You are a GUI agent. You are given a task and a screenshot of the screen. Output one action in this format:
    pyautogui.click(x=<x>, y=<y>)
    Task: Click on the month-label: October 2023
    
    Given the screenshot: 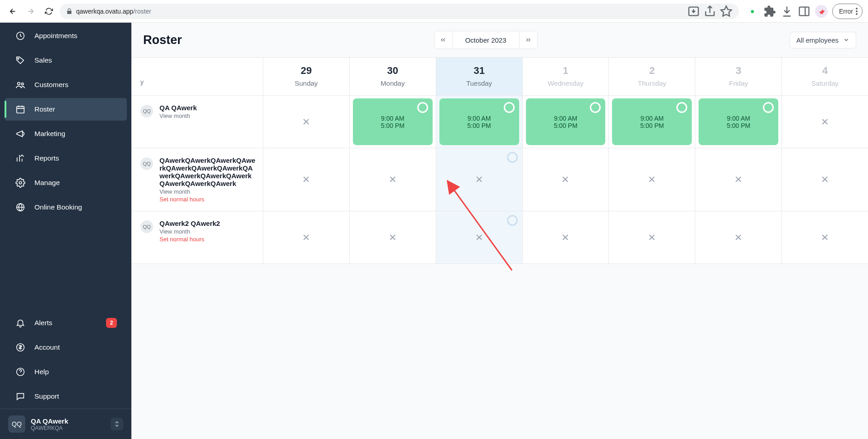 What is the action you would take?
    pyautogui.click(x=486, y=40)
    